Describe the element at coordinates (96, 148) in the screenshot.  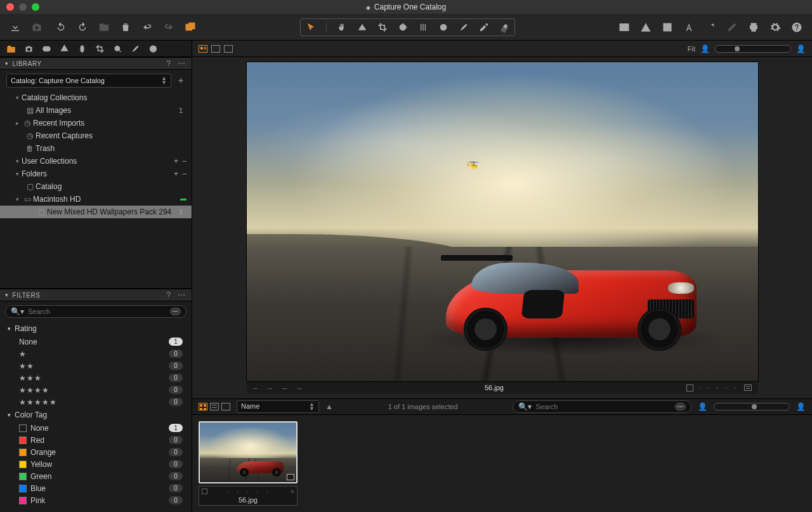
I see `trash-row: 🗑 Trash` at that location.